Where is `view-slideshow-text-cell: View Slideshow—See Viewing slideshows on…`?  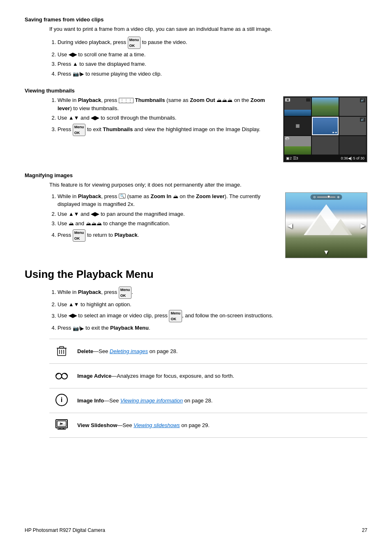
view-slideshow-text-cell: View Slideshow—See Viewing slideshows on… is located at coordinates (221, 425).